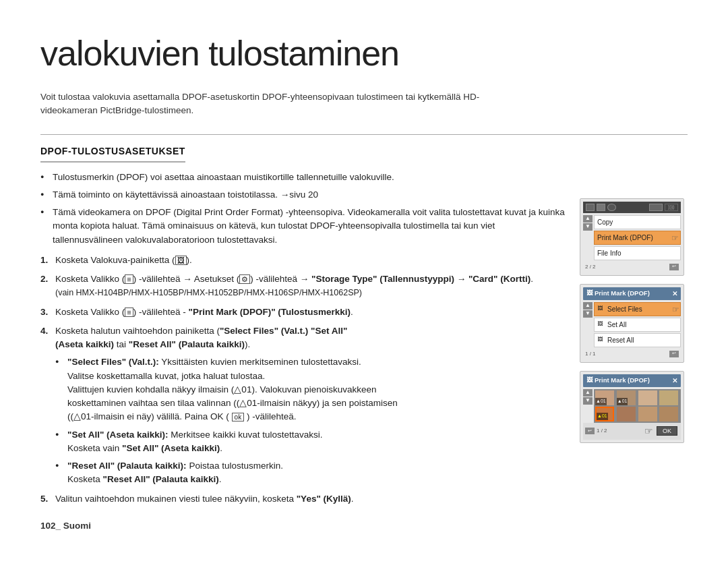 The height and width of the screenshot is (584, 728). I want to click on panel3-title: 🖼 Print Mark (DPOF) ✕, so click(632, 380).